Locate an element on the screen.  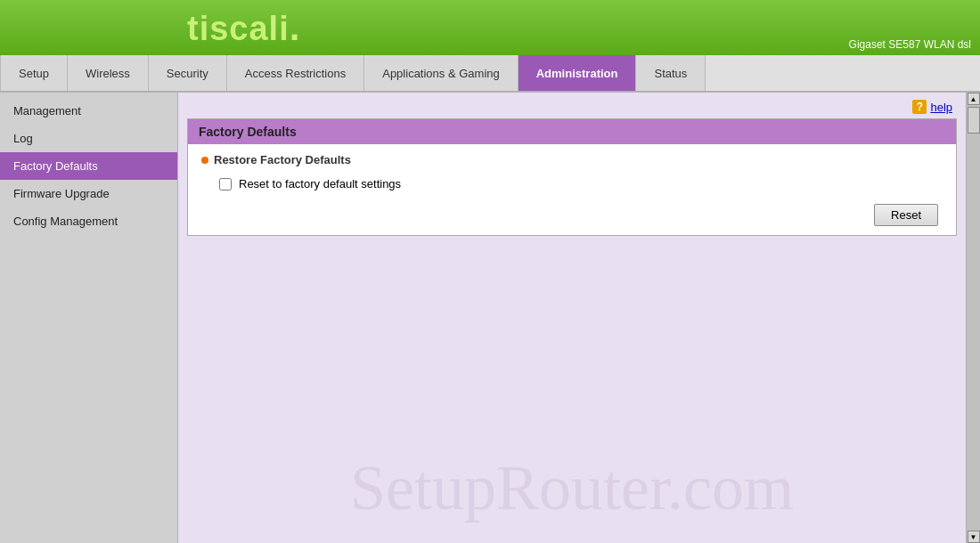
sidebar-item-log: Log is located at coordinates (89, 139).